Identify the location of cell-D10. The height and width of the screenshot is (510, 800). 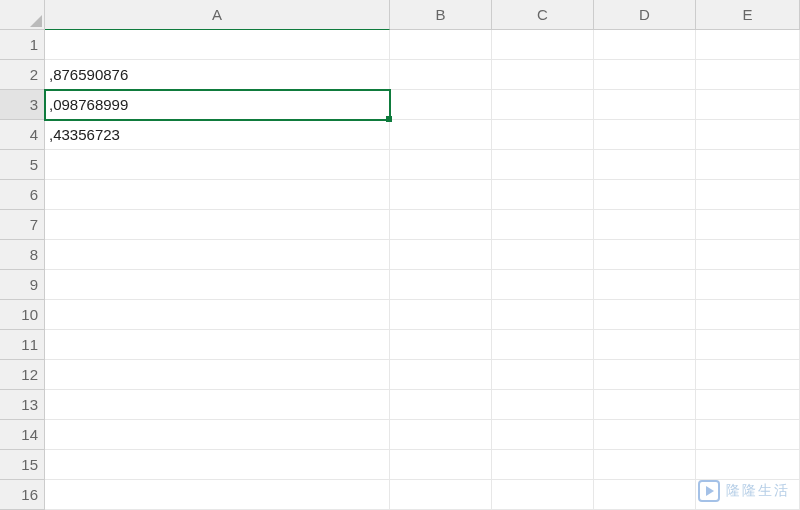
(645, 315).